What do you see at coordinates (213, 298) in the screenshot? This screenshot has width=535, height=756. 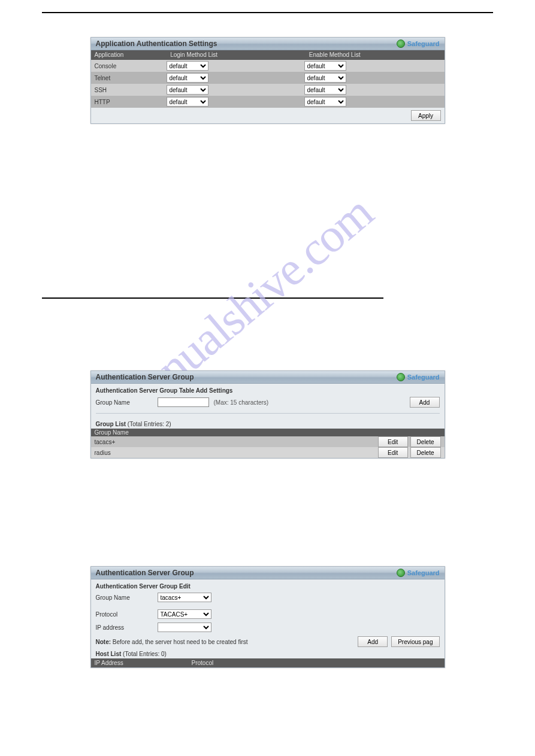 I see `mid-rule` at bounding box center [213, 298].